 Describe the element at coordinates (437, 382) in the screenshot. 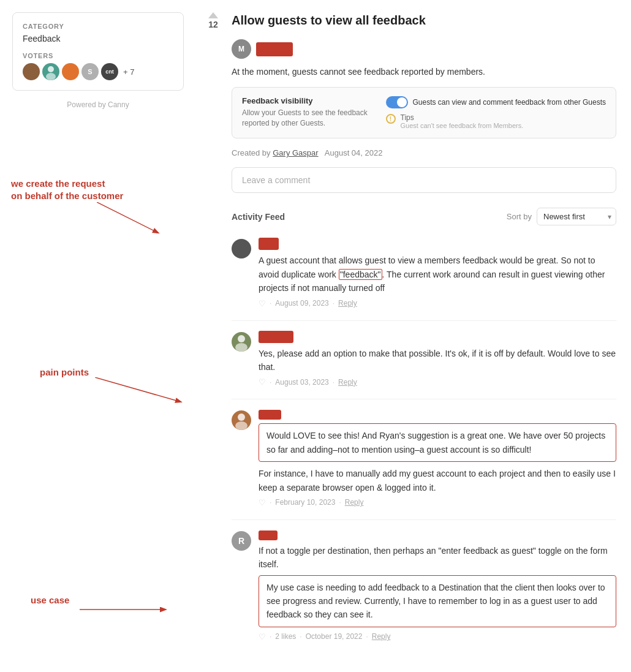

I see `comment-meta-2: ♡ · August 03, 2023 · Reply` at that location.